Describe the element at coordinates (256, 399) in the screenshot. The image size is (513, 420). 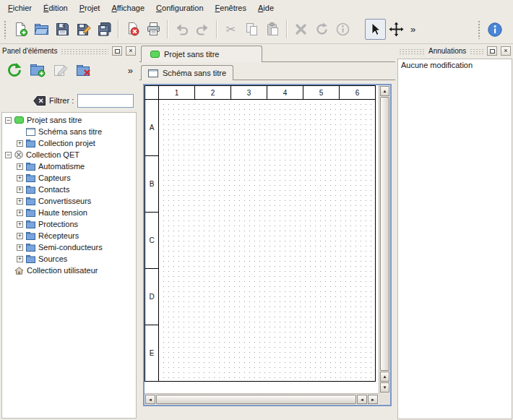
I see `horizontal-scroll-thumb` at that location.